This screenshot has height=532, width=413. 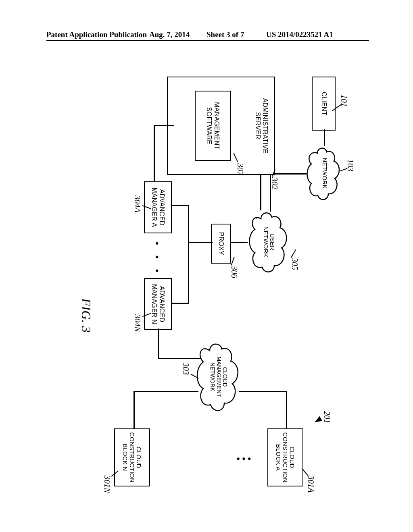 I want to click on conn-bus-to-mgrN, so click(x=180, y=303).